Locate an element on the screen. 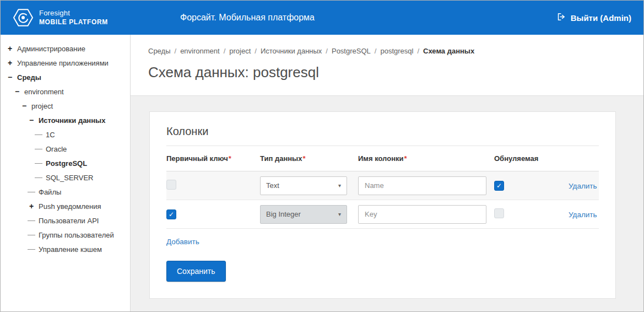 Image resolution: width=644 pixels, height=312 pixels. sidebar-item-label: Управление приложениями is located at coordinates (63, 63).